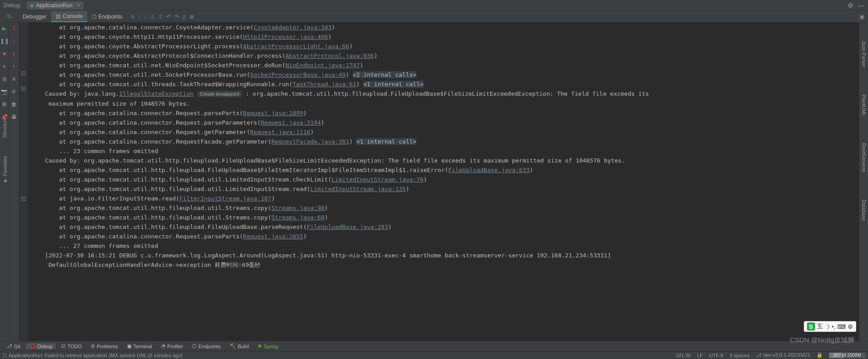 This screenshot has width=868, height=359. What do you see at coordinates (847, 355) in the screenshot?
I see `status-memory: 807 of 2008M` at bounding box center [847, 355].